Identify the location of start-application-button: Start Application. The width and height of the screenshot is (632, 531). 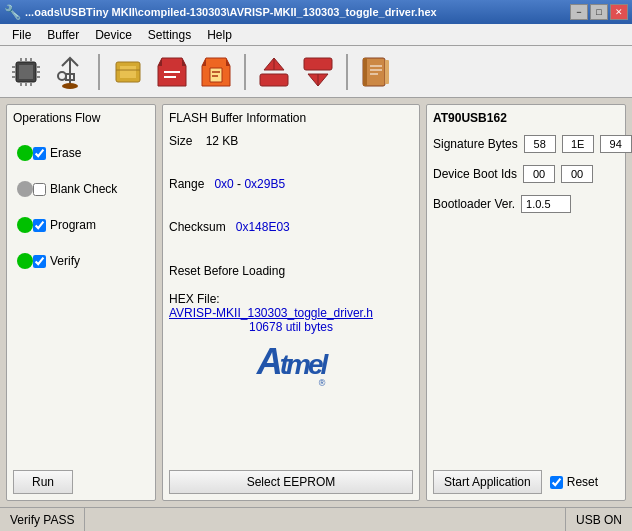
(488, 482).